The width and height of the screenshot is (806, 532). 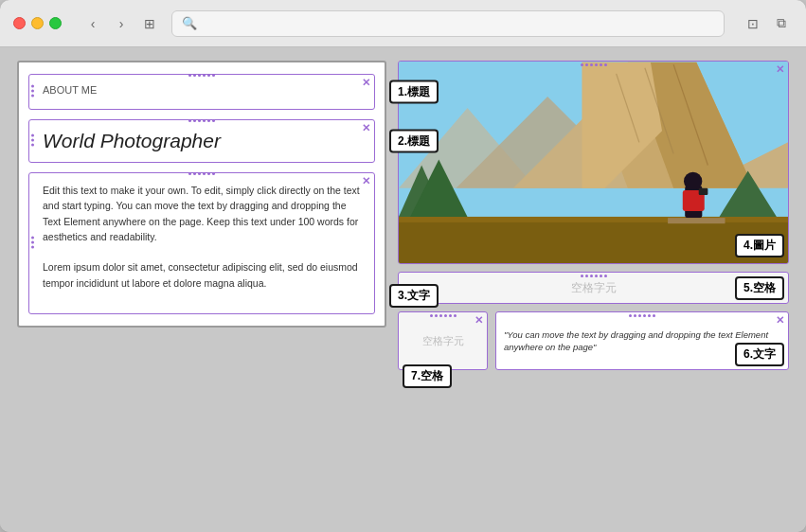 I want to click on address-bar: 🔍, so click(x=448, y=24).